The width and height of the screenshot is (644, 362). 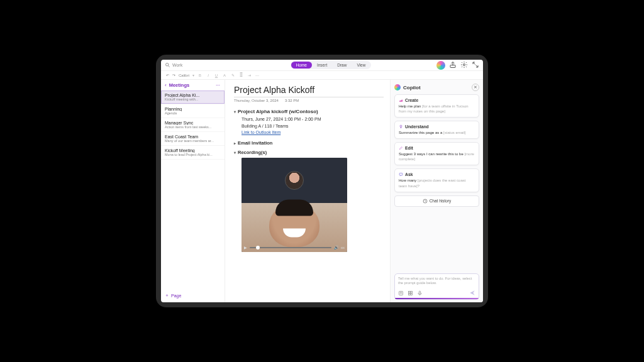 I want to click on back-icon: ‹, so click(x=166, y=85).